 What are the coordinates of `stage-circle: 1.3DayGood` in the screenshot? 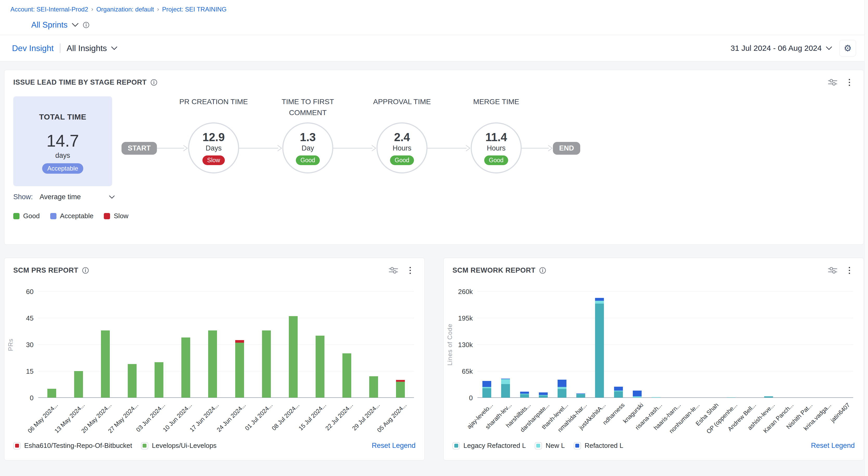 It's located at (308, 148).